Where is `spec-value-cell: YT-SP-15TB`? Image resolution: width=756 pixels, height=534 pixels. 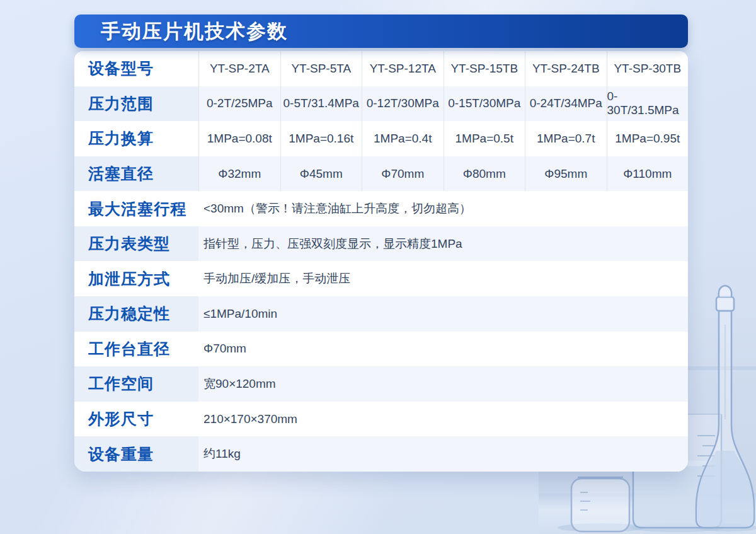
spec-value-cell: YT-SP-15TB is located at coordinates (484, 69).